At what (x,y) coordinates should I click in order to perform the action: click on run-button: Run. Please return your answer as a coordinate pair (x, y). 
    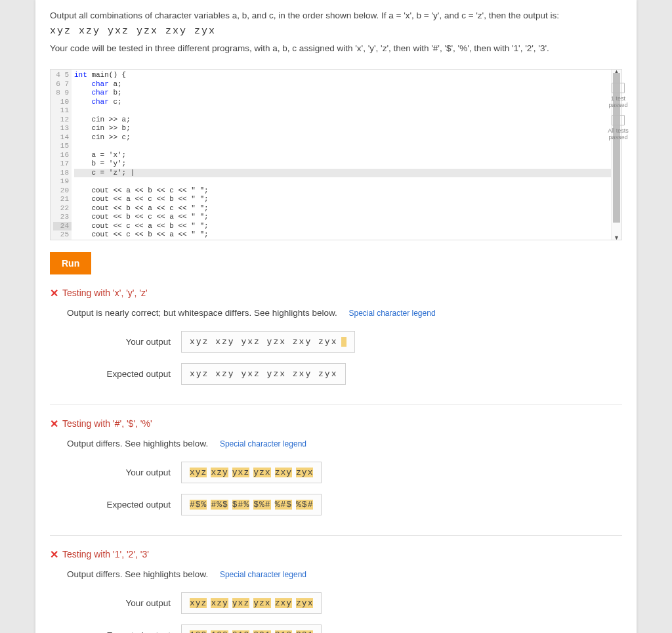
    Looking at the image, I should click on (71, 263).